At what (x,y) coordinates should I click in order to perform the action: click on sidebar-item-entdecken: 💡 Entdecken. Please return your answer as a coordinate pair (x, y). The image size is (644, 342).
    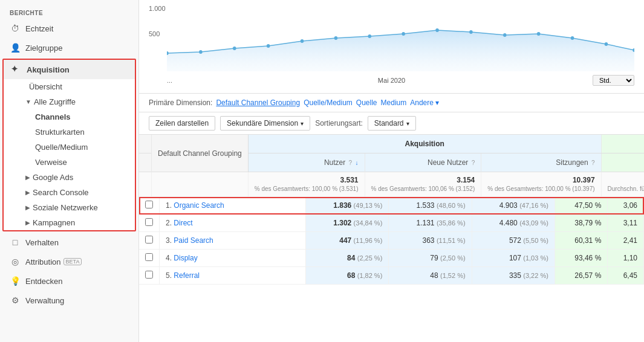
    Looking at the image, I should click on (69, 281).